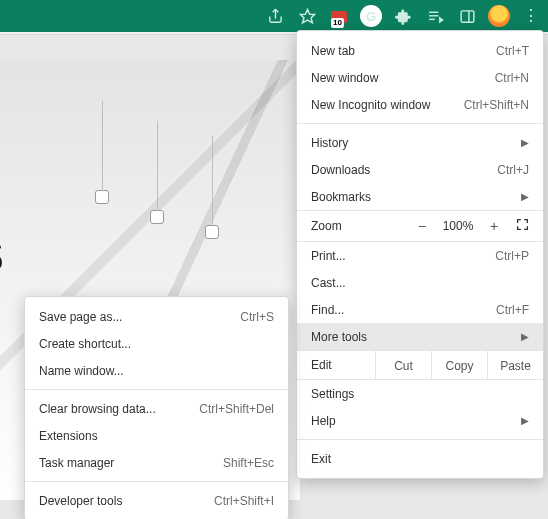 Image resolution: width=548 pixels, height=519 pixels. Describe the element at coordinates (458, 226) in the screenshot. I see `zoom-value: 100%` at that location.